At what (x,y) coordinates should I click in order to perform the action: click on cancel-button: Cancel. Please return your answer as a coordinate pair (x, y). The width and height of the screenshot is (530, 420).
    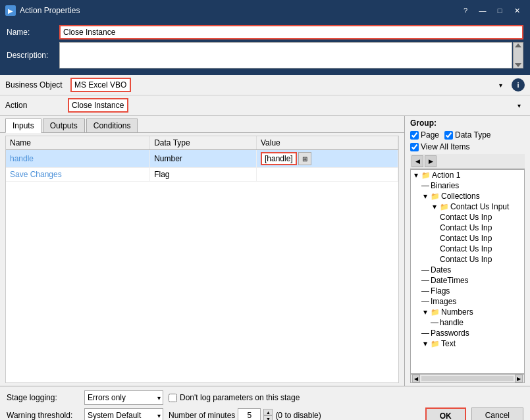
    Looking at the image, I should click on (498, 413).